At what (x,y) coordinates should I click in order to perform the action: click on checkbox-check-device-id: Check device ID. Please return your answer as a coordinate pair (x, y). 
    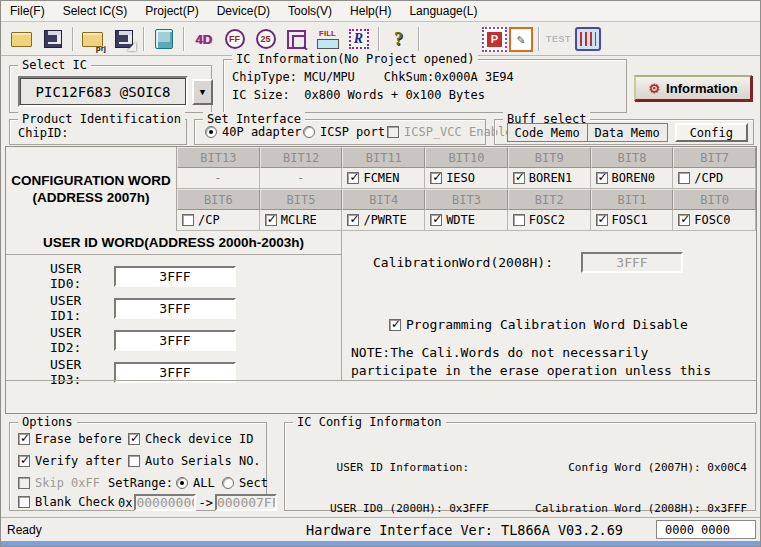
    Looking at the image, I should click on (190, 439).